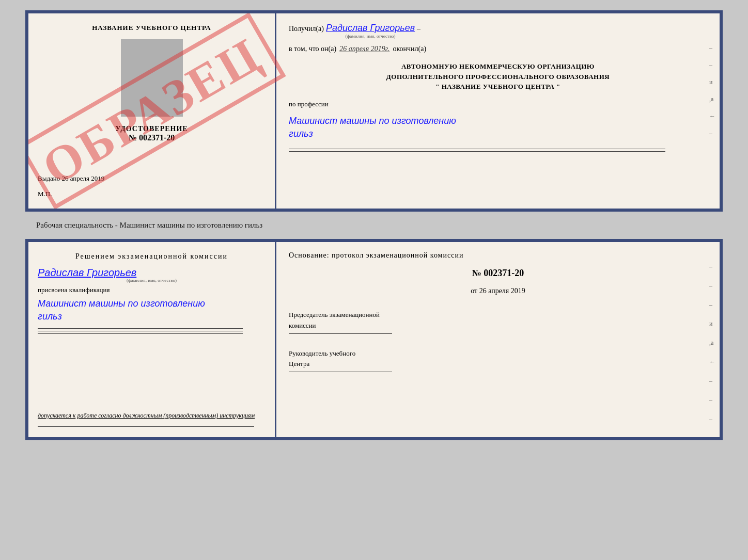 The width and height of the screenshot is (748, 560). I want to click on rukovoditel-block: Руководитель учебного Центра, so click(498, 361).